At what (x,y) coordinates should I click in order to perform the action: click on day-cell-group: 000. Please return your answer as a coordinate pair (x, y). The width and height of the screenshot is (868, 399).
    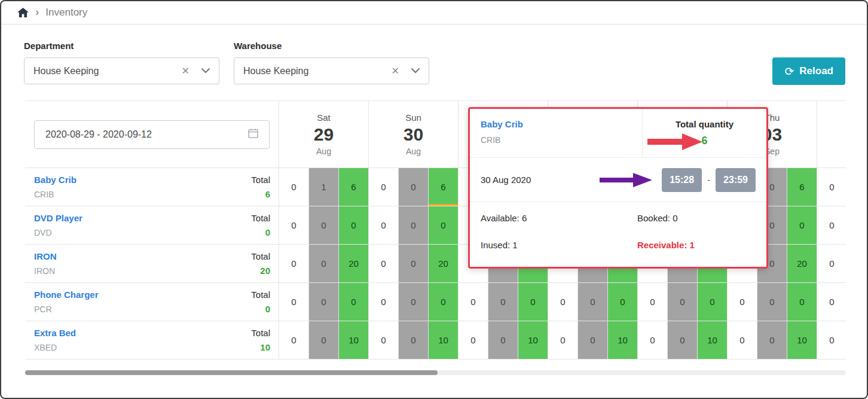
    Looking at the image, I should click on (414, 301).